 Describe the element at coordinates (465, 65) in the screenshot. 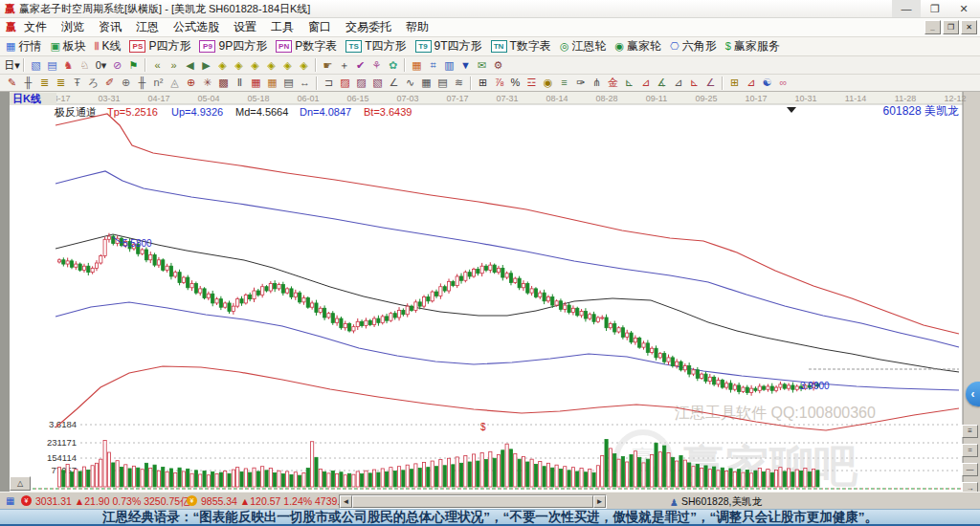

I see `save-icon: ▼` at that location.